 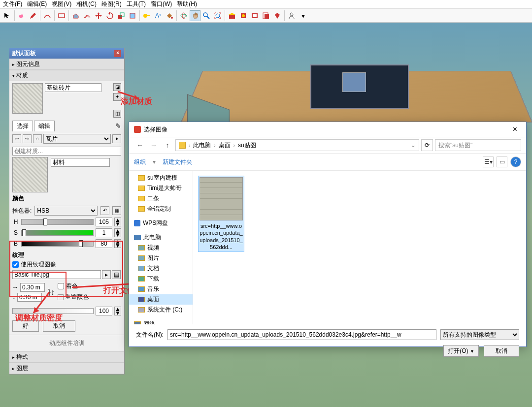 I want to click on tab-select: 选择, so click(x=23, y=126).